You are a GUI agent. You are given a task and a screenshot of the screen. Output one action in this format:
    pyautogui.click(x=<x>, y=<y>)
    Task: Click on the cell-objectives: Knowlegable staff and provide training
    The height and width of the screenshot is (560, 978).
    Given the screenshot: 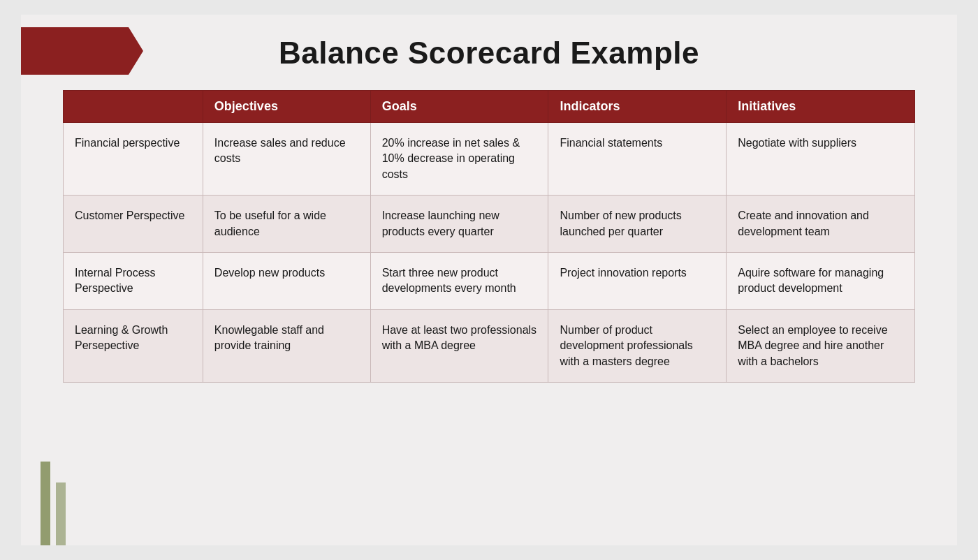 What is the action you would take?
    pyautogui.click(x=286, y=346)
    